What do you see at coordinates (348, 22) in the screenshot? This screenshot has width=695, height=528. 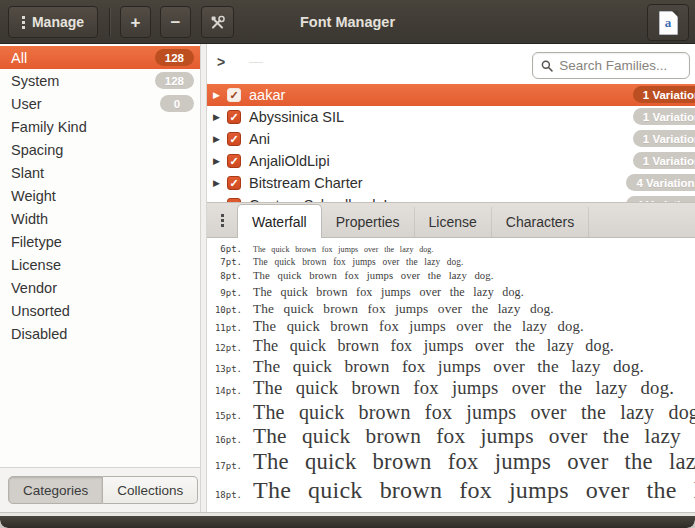 I see `header-bar: Manage + − Font Manager a` at bounding box center [348, 22].